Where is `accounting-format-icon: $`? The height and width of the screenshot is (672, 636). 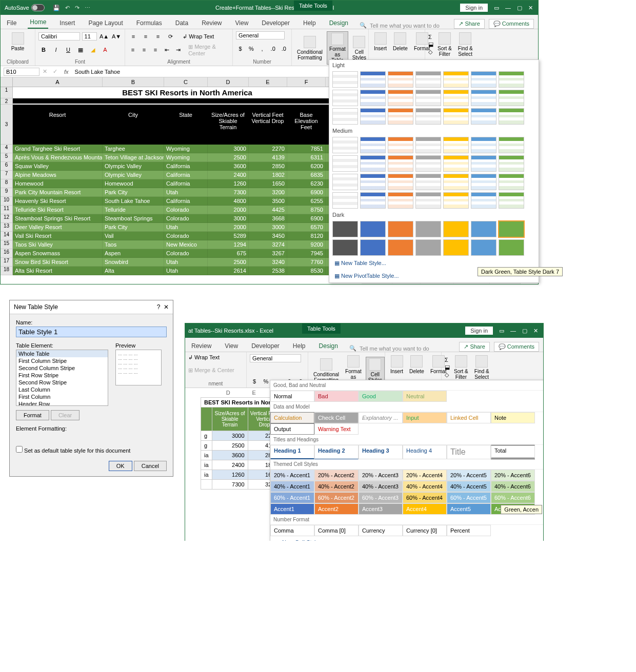
accounting-format-icon: $ is located at coordinates (254, 381).